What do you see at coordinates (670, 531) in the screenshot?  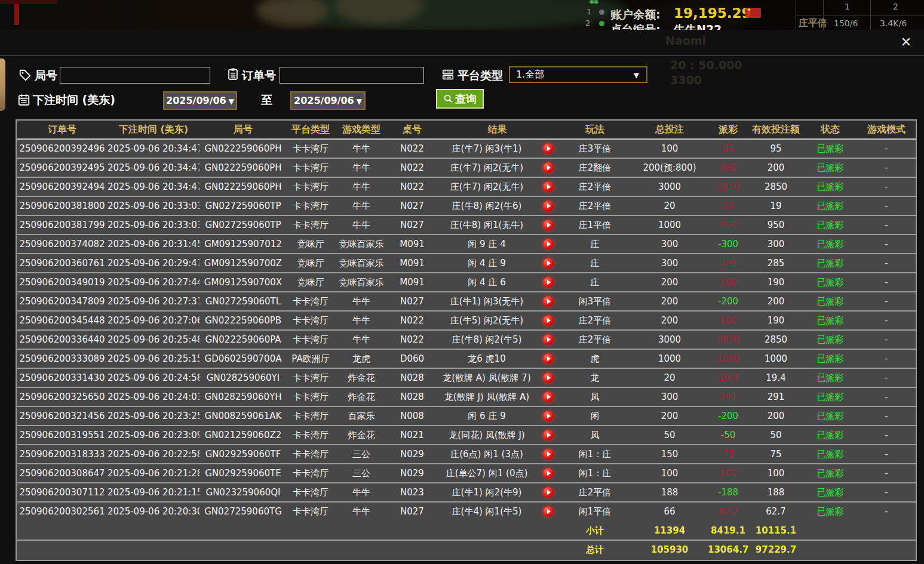 I see `subtotal-total-bet: 11394` at bounding box center [670, 531].